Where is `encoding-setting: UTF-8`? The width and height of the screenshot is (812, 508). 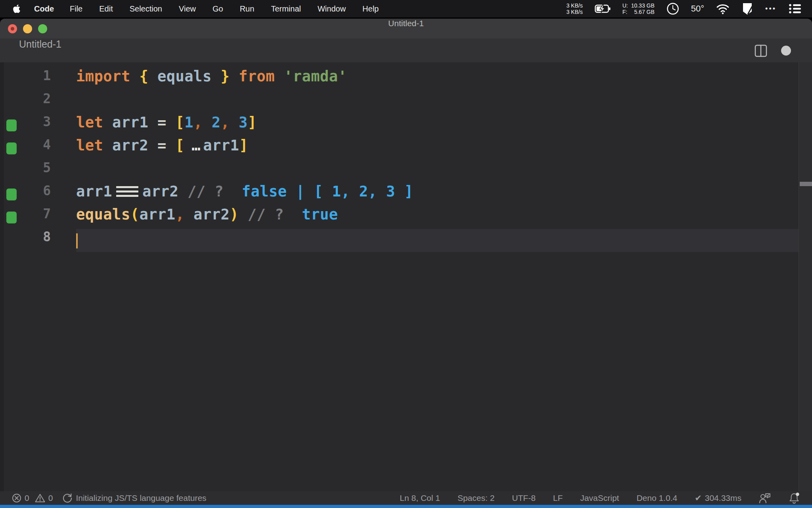
encoding-setting: UTF-8 is located at coordinates (524, 498).